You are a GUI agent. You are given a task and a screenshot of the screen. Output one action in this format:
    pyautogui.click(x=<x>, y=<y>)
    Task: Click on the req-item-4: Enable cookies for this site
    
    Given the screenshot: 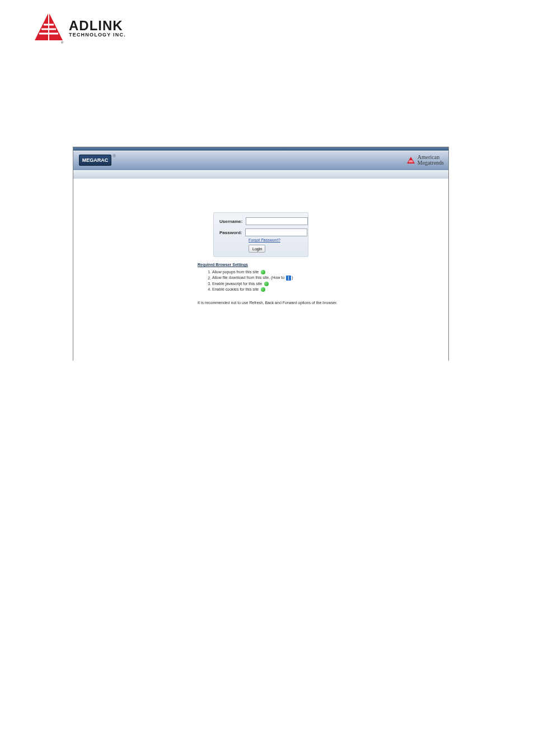 What is the action you would take?
    pyautogui.click(x=252, y=290)
    